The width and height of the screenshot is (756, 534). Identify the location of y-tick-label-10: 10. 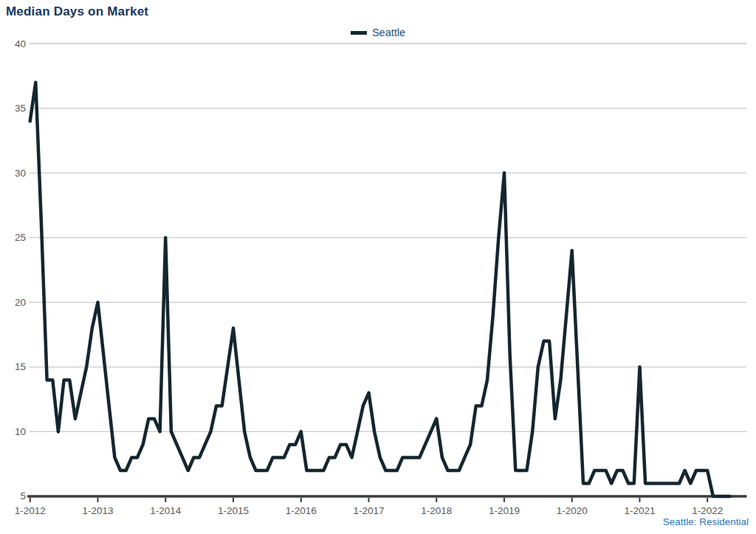
(21, 431).